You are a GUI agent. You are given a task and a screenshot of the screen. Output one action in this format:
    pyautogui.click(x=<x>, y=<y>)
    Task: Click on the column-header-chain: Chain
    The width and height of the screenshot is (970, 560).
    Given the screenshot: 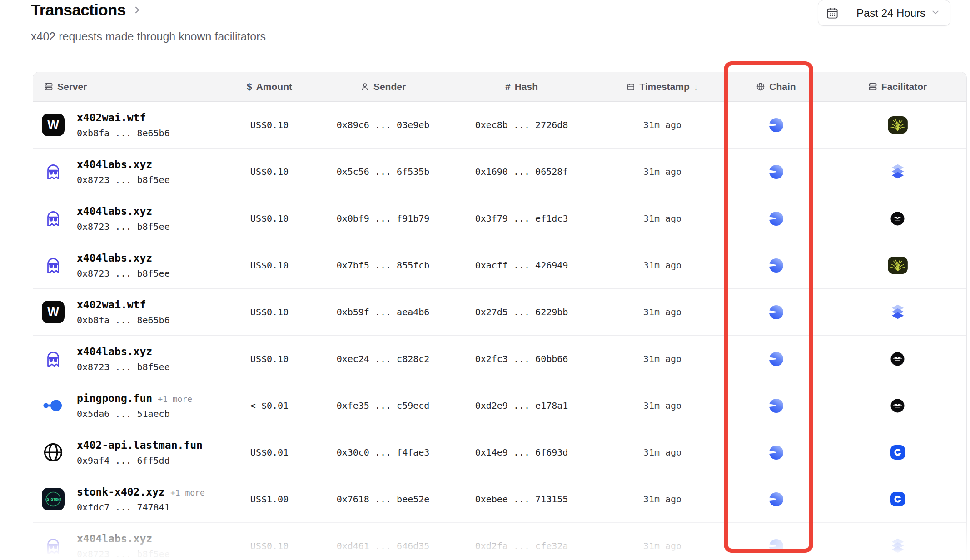 What is the action you would take?
    pyautogui.click(x=776, y=87)
    